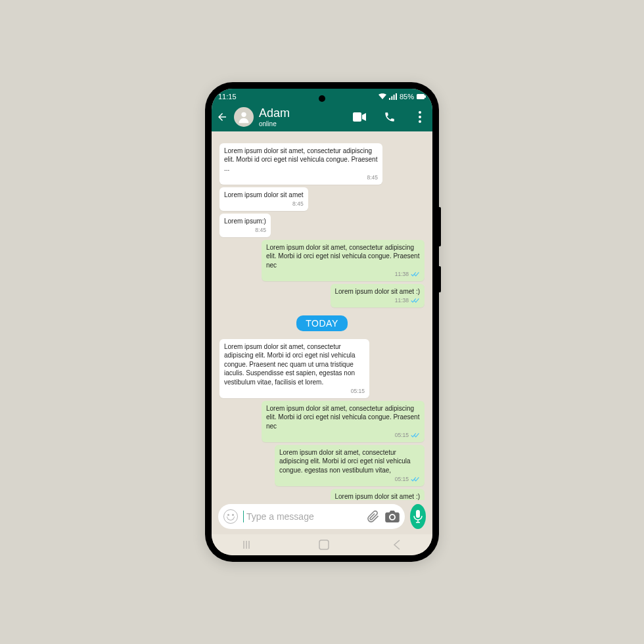  I want to click on avatar, so click(244, 117).